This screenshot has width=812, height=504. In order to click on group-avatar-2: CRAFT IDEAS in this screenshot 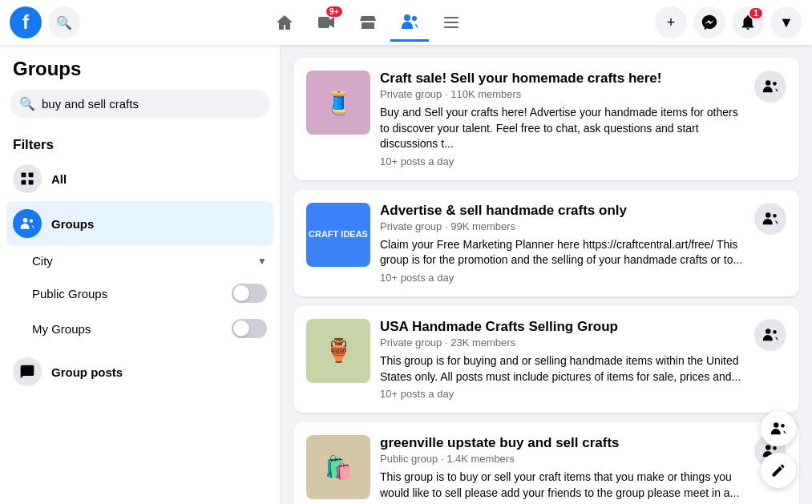, I will do `click(338, 235)`.